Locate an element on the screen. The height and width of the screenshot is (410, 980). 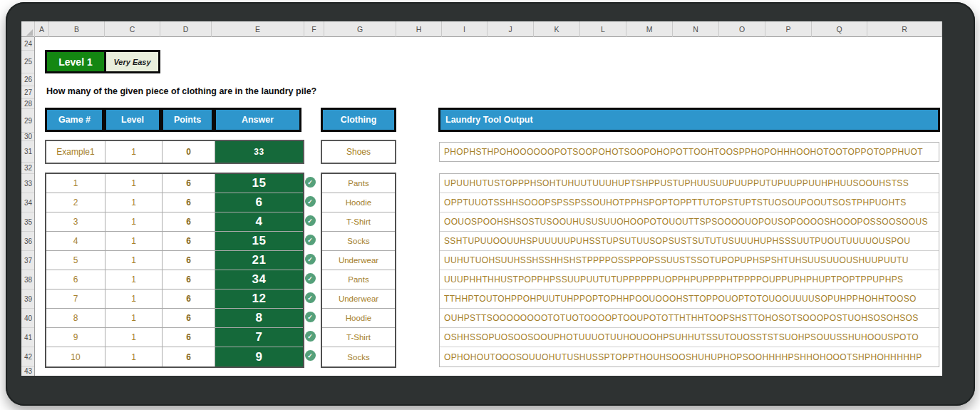
example-game-cell: Example1 is located at coordinates (76, 152).